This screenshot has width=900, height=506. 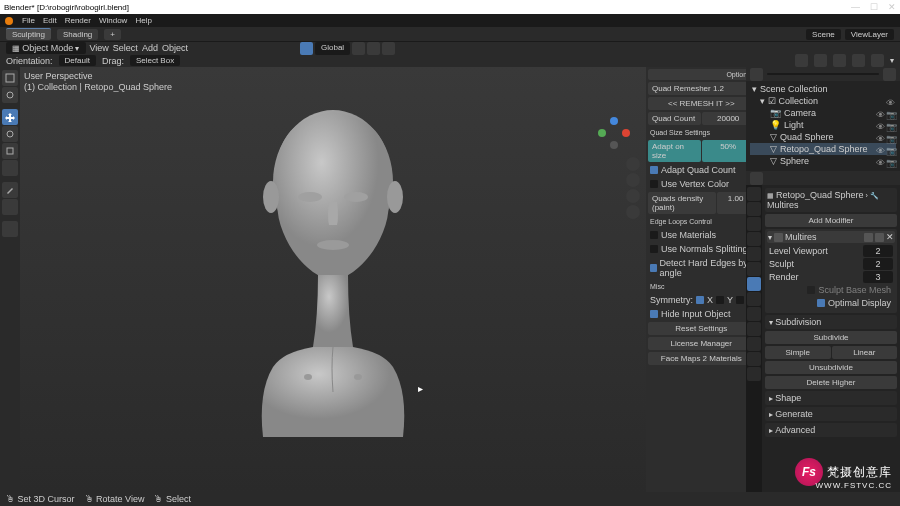 What do you see at coordinates (143, 20) in the screenshot?
I see `menu-help: Help` at bounding box center [143, 20].